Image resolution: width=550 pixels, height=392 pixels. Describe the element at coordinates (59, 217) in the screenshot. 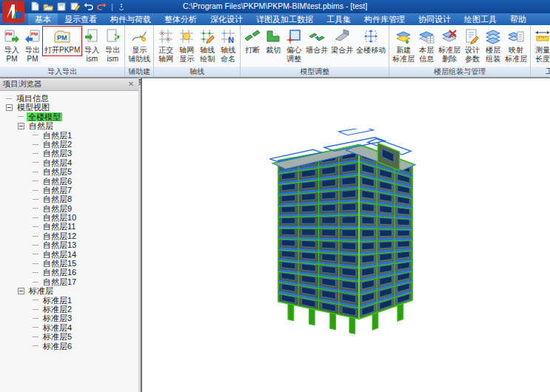

I see `tree-item-label: 自然层10` at that location.